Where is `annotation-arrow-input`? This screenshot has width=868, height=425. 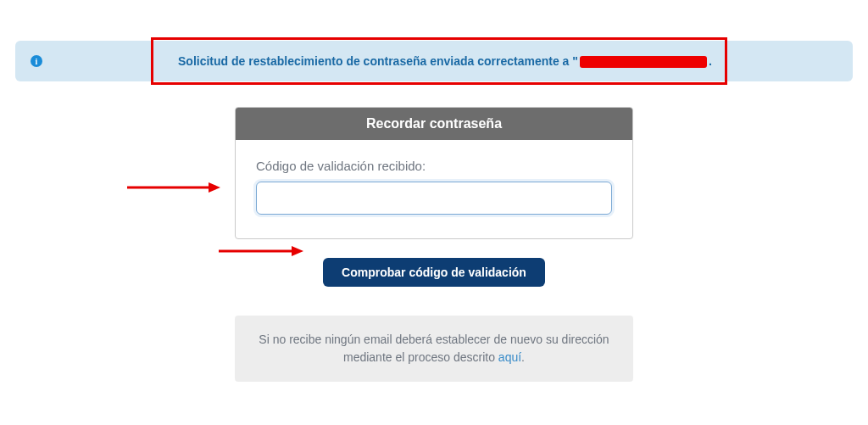 annotation-arrow-input is located at coordinates (174, 187).